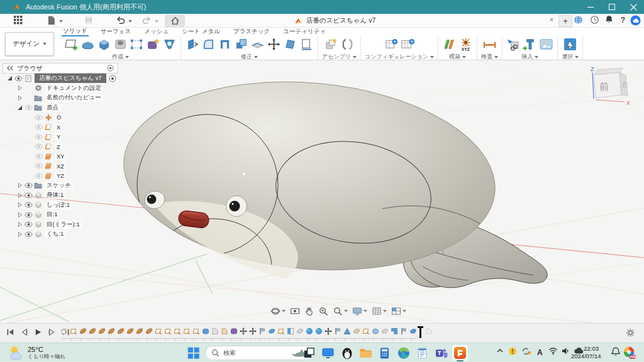  I want to click on browser-item-label: 目:1, so click(52, 215).